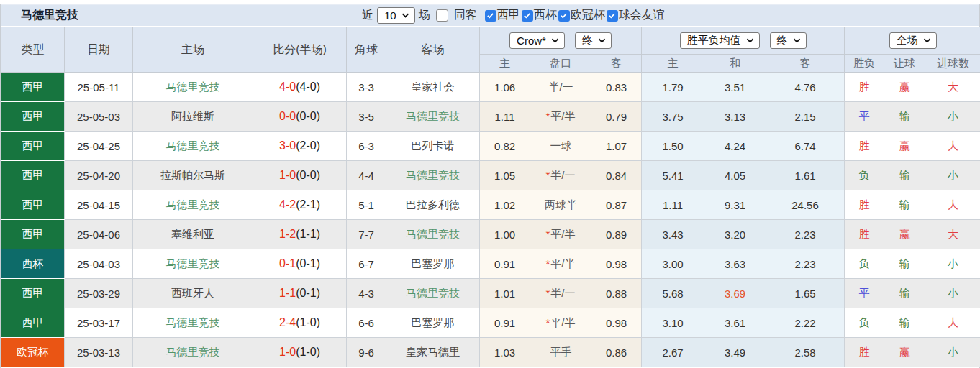  Describe the element at coordinates (442, 16) in the screenshot. I see `same-away-checkbox` at that location.